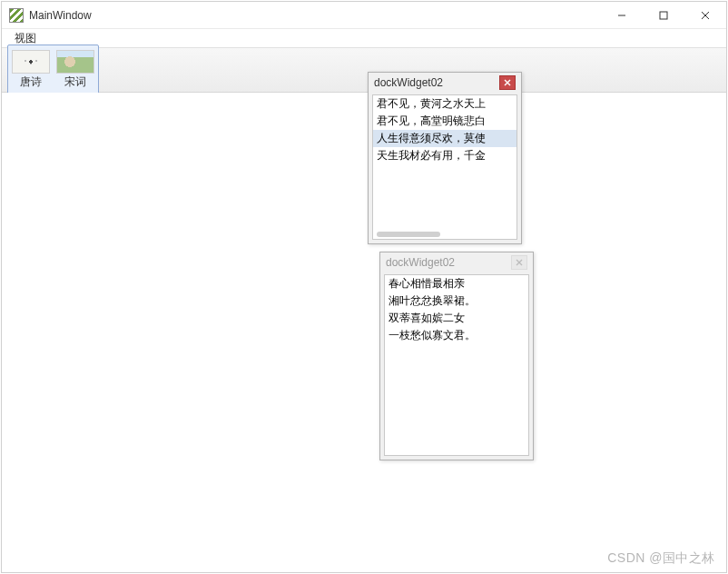 The image size is (728, 574). I want to click on list-item: 湘叶忿忿换翠裙。, so click(457, 302).